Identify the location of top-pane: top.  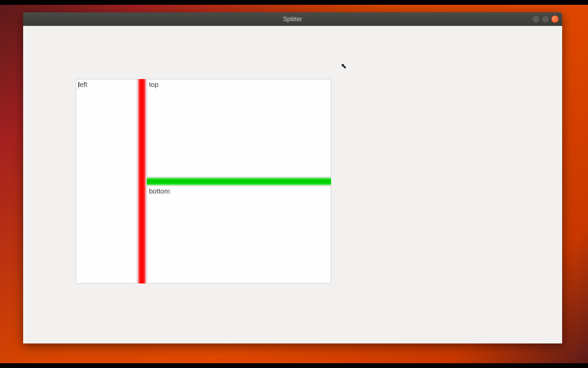
(239, 128).